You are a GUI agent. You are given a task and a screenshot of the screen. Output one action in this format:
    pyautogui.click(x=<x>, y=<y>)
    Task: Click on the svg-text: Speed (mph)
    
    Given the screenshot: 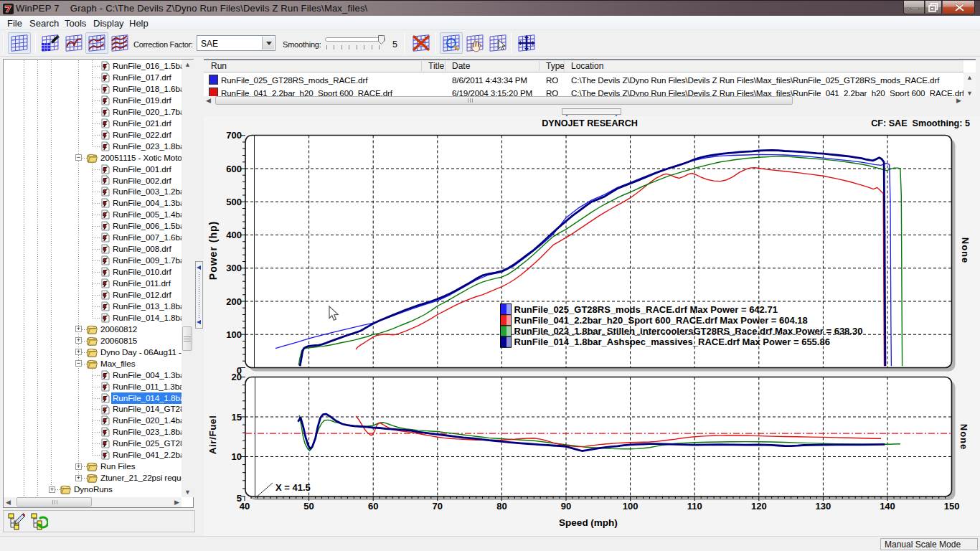 What is the action you would take?
    pyautogui.click(x=588, y=522)
    